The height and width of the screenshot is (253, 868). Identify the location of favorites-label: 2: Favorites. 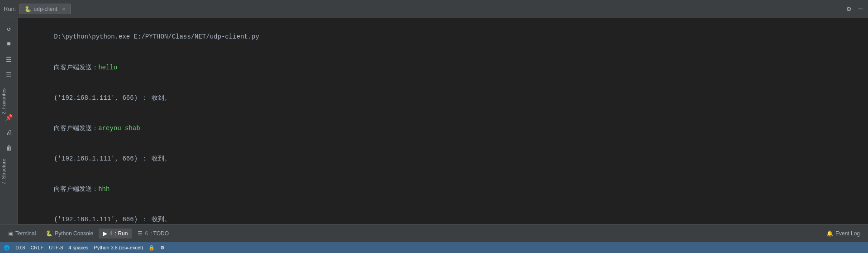
(4, 102).